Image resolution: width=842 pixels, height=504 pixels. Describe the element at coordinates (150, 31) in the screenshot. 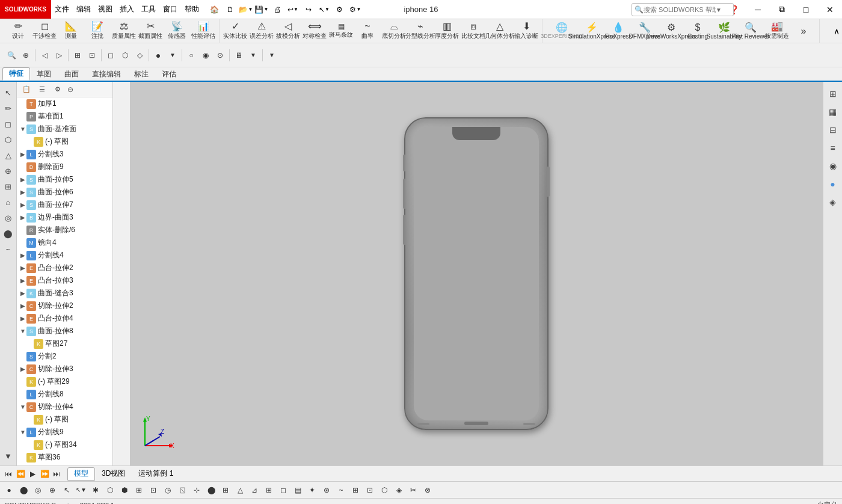

I see `tb-section: ✂截面属性` at that location.